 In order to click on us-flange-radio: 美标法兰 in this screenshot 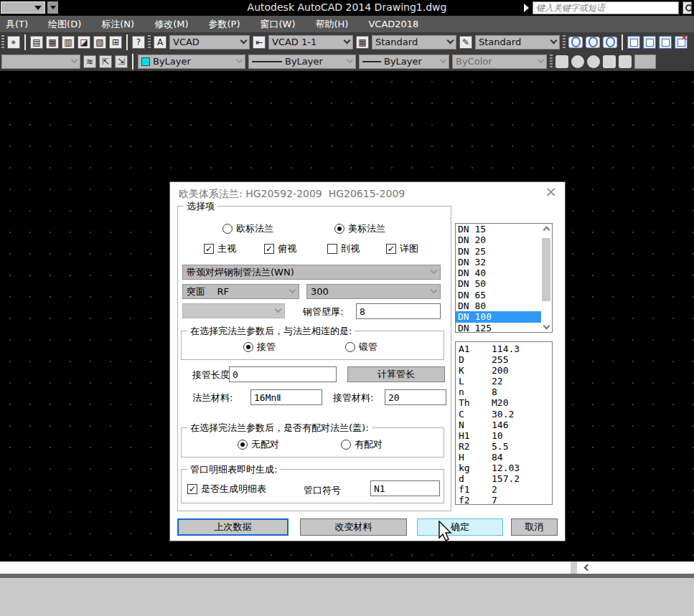, I will do `click(360, 229)`.